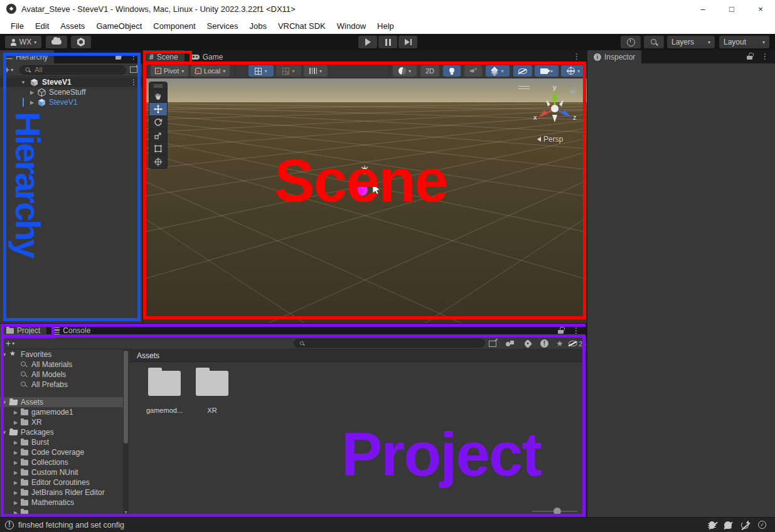  Describe the element at coordinates (528, 344) in the screenshot. I see `search-by-label-icon` at that location.